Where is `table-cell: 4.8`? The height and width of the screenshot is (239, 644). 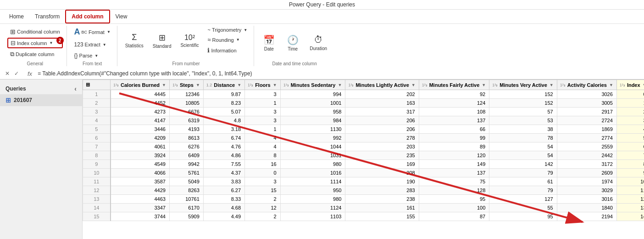 table-cell: 4.8 is located at coordinates (224, 120).